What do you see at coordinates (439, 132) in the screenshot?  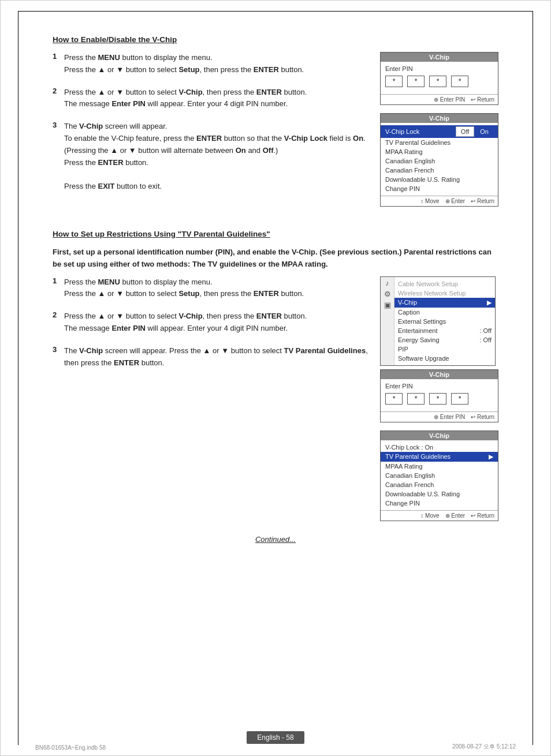 I see `menu-vchip-lock: V-Chip Lock Off On` at bounding box center [439, 132].